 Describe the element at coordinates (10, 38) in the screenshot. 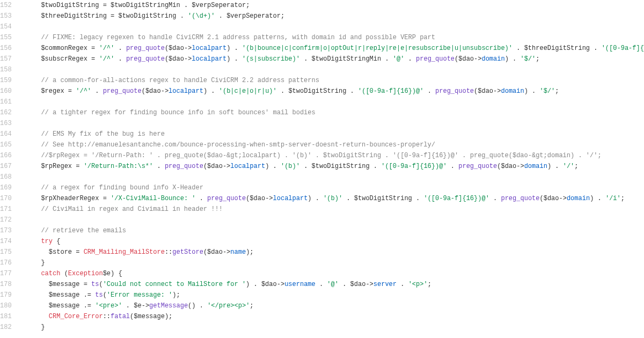

I see `line-number: 155` at that location.